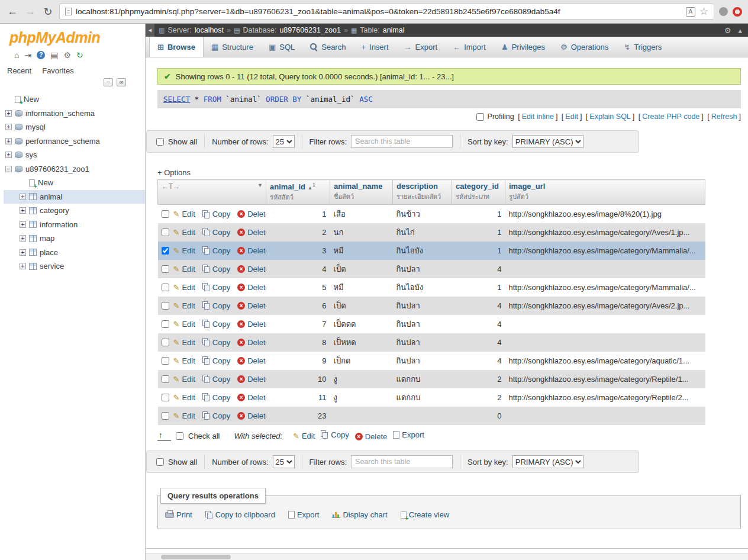 Image resolution: width=748 pixels, height=560 pixels. Describe the element at coordinates (209, 30) in the screenshot. I see `breadcrumb-value: localhost` at that location.